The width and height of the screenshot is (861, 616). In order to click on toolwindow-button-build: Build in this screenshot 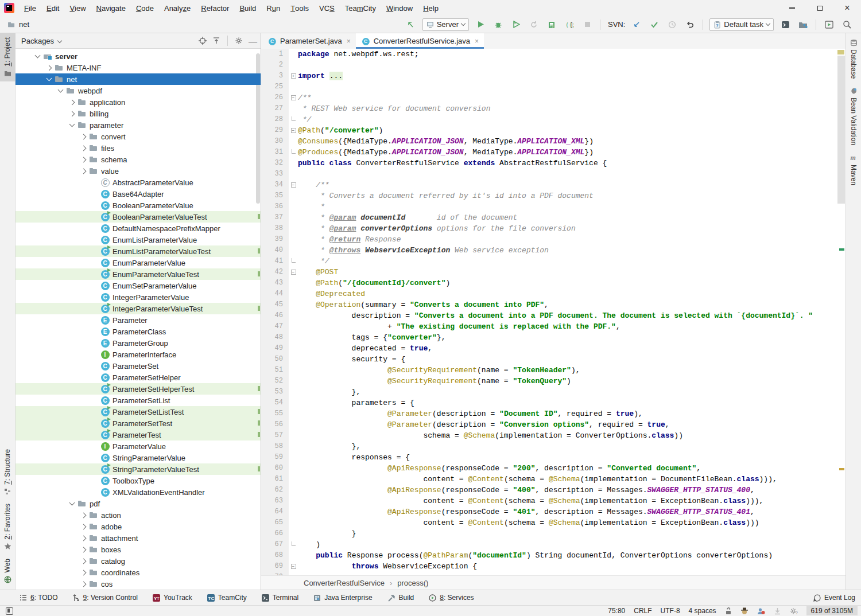, I will do `click(401, 598)`.